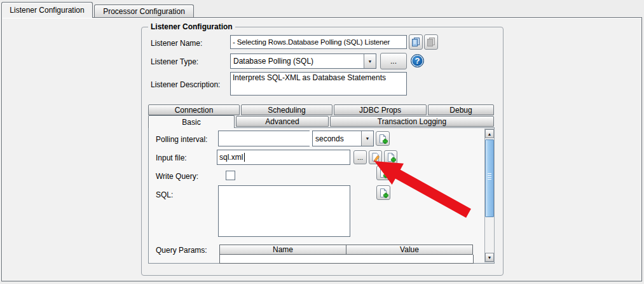 This screenshot has width=644, height=284. Describe the element at coordinates (460, 110) in the screenshot. I see `tab-label: Debug` at that location.